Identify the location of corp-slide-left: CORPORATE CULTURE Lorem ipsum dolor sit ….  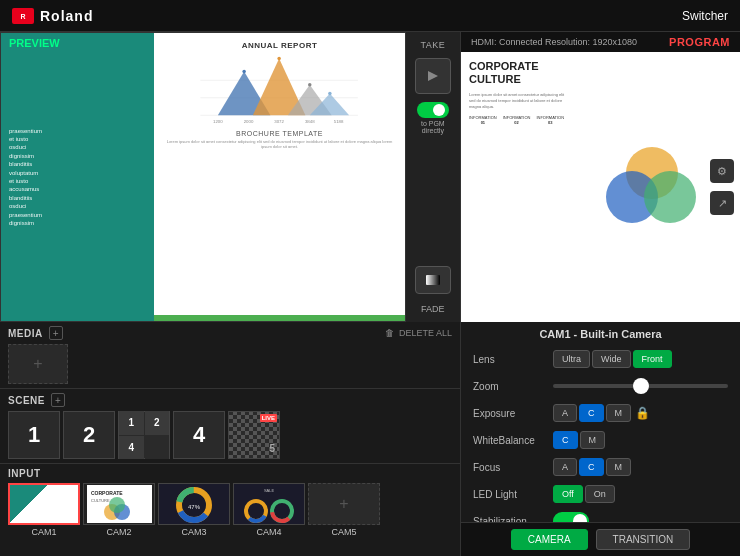
(517, 187).